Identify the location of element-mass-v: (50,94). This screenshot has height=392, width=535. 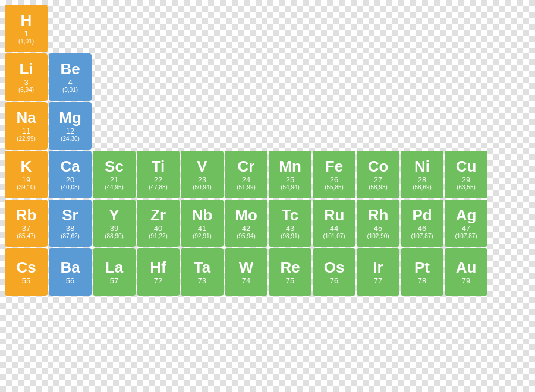
(202, 188).